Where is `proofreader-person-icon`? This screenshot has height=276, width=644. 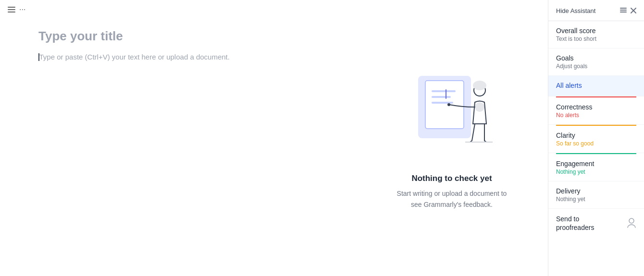 proofreader-person-icon is located at coordinates (632, 223).